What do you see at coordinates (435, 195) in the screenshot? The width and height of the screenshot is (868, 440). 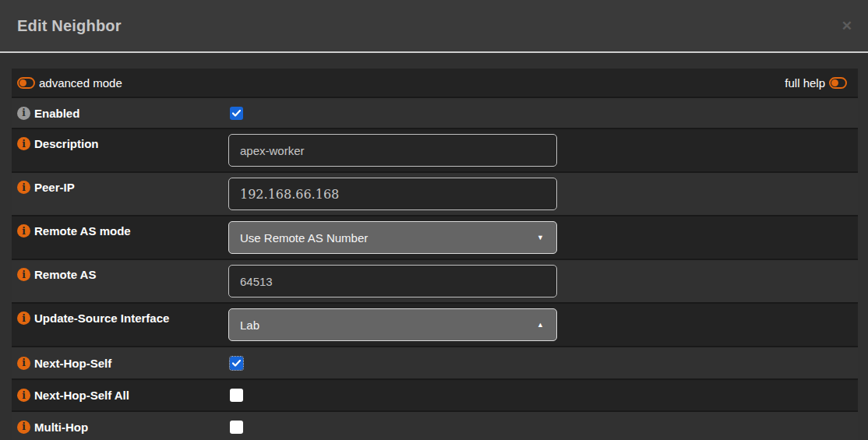 I see `table-row-peer-ip: i Peer-IP` at bounding box center [435, 195].